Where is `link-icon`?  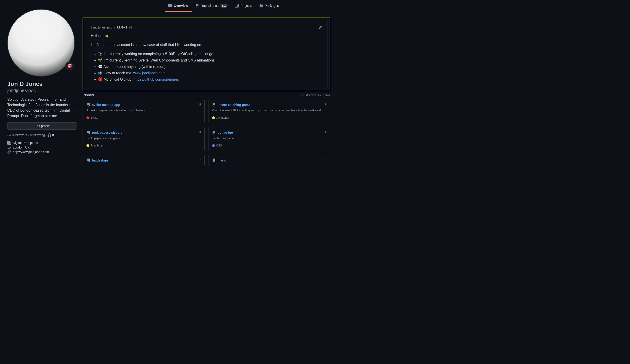
link-icon is located at coordinates (9, 152).